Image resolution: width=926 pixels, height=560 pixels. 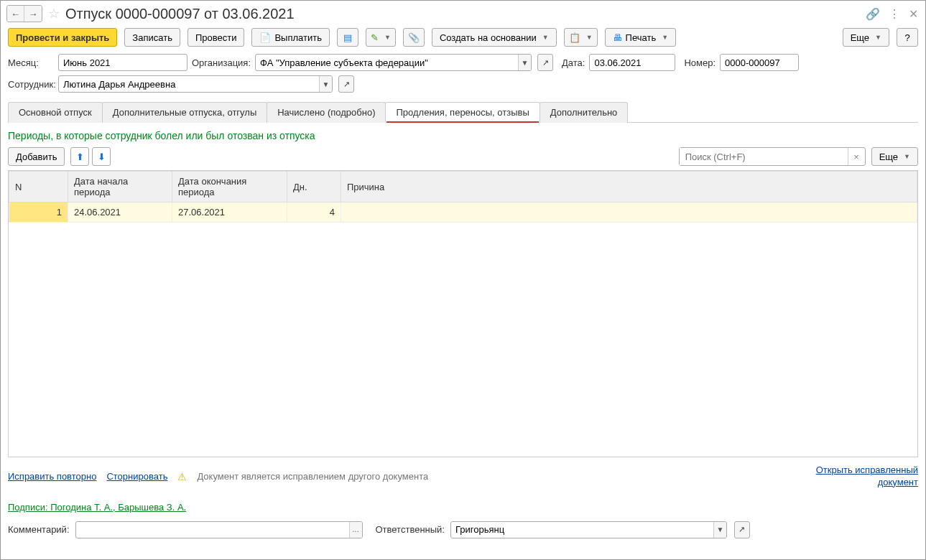 What do you see at coordinates (124, 62) in the screenshot?
I see `month-input` at bounding box center [124, 62].